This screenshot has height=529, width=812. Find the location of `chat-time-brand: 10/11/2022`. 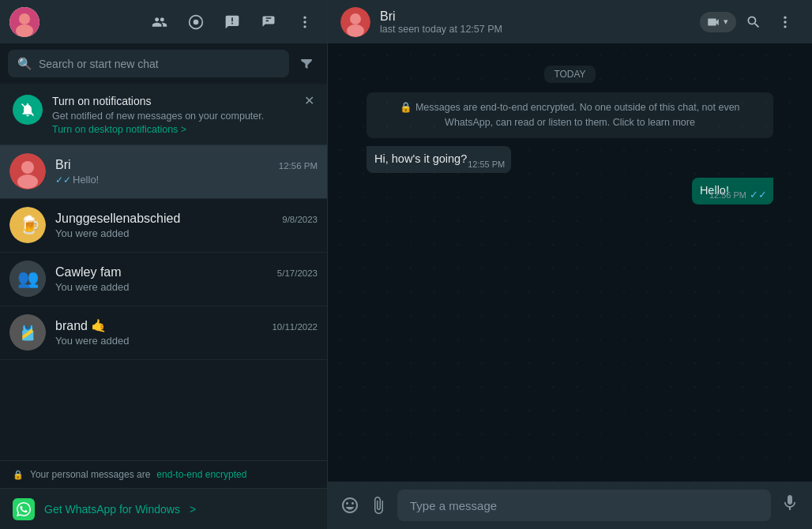

chat-time-brand: 10/11/2022 is located at coordinates (295, 327).